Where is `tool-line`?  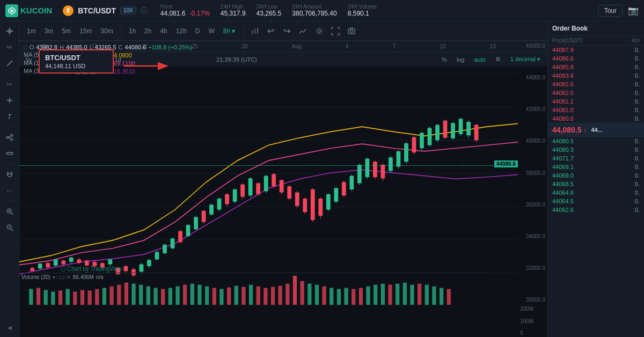 tool-line is located at coordinates (10, 63).